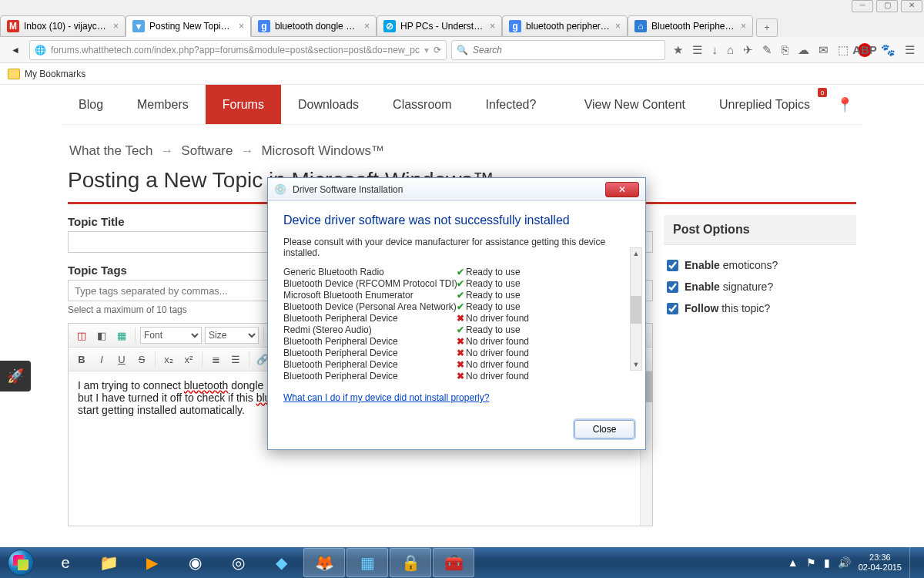 The width and height of the screenshot is (924, 578). I want to click on eraser-icon: ◧, so click(102, 335).